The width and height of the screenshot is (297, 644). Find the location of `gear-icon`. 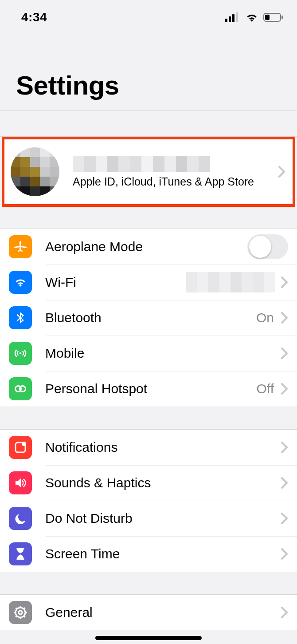

gear-icon is located at coordinates (20, 612).